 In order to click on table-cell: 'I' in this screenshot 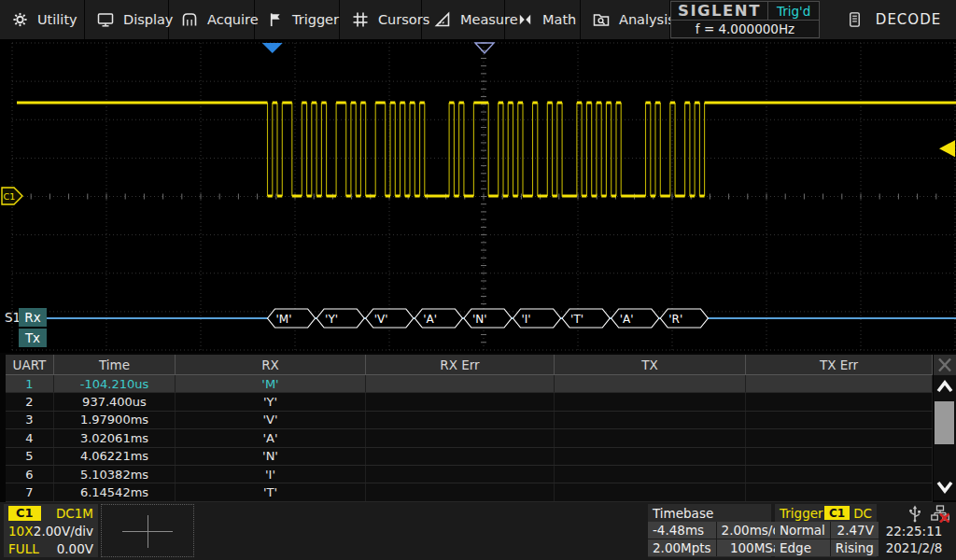, I will do `click(271, 474)`.